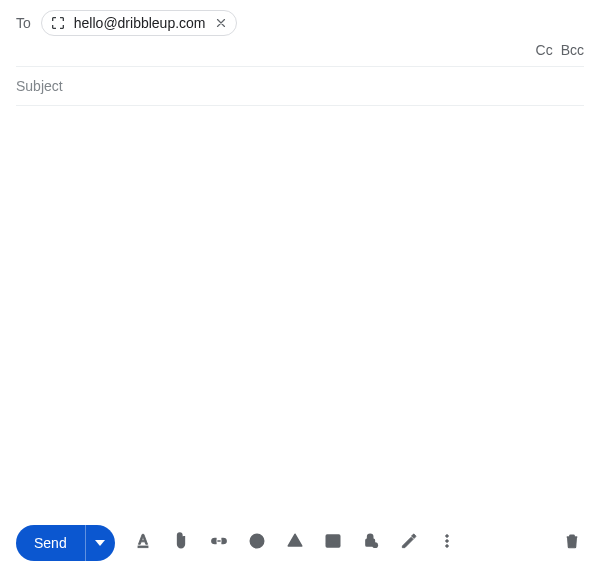 Image resolution: width=600 pixels, height=575 pixels. What do you see at coordinates (300, 54) in the screenshot?
I see `cc-bcc-row: Cc Bcc` at bounding box center [300, 54].